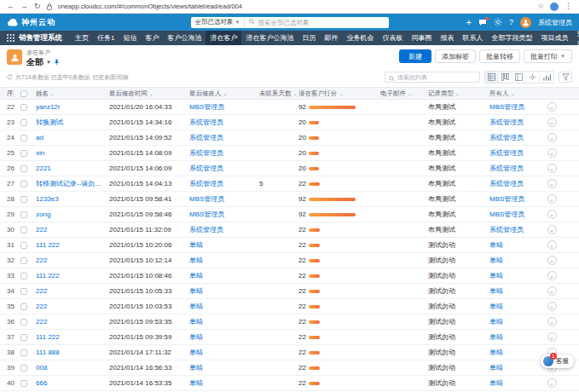  Describe the element at coordinates (290, 199) in the screenshot. I see `table-row: 28 1233e3 2021/01/15 09:58:41 MBS管理员 92 …` at that location.